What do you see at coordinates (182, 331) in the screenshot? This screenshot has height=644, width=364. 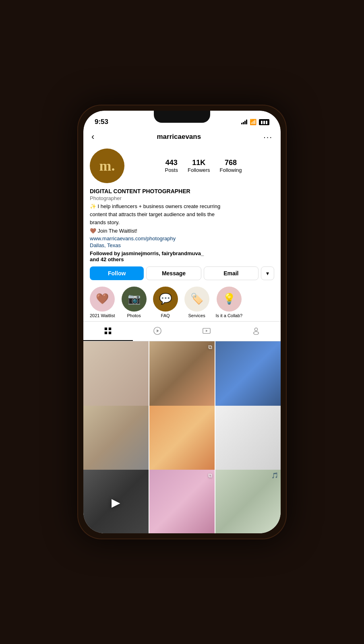 I see `tab-bar` at bounding box center [182, 331].